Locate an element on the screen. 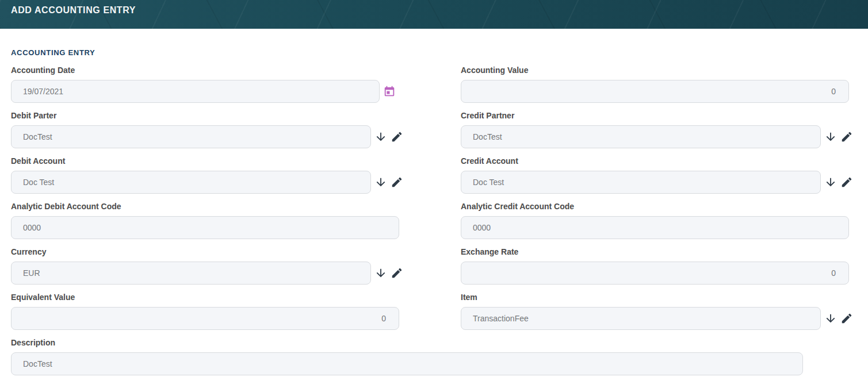 The height and width of the screenshot is (388, 868). currency-input is located at coordinates (191, 273).